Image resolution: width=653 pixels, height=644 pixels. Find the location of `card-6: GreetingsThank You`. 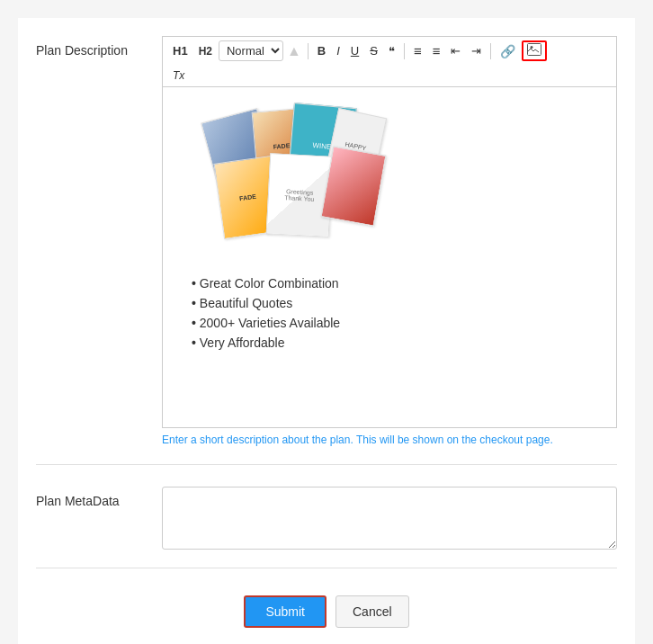

card-6: GreetingsThank You is located at coordinates (300, 195).